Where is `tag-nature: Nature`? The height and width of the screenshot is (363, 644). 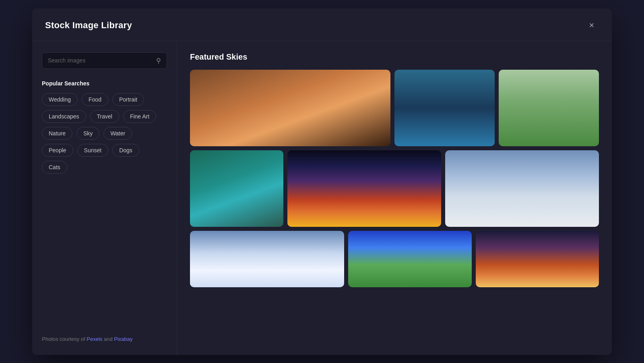
tag-nature: Nature is located at coordinates (57, 133).